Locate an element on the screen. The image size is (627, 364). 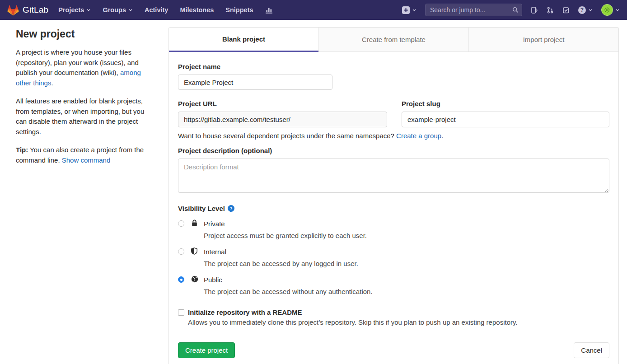
visibility-help-icon: ? is located at coordinates (231, 209).